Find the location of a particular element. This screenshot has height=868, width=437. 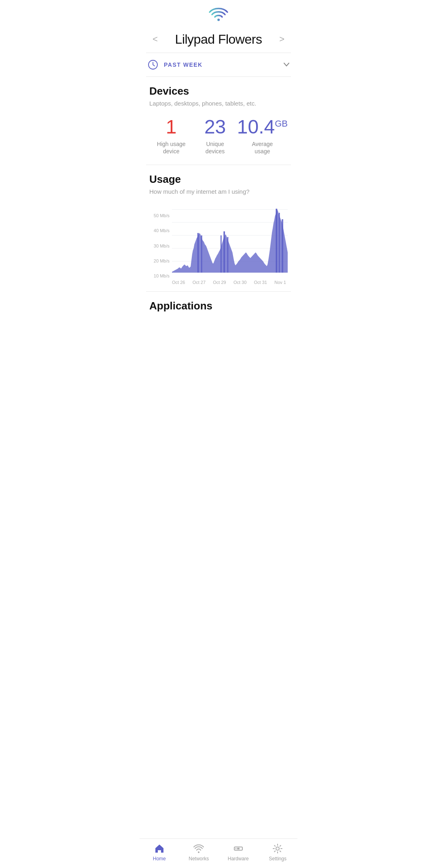

chart-area: 50 Mb/s 40 Mb/s 30 Mb/s 20 Mb/s 10 Mb/s is located at coordinates (218, 243).